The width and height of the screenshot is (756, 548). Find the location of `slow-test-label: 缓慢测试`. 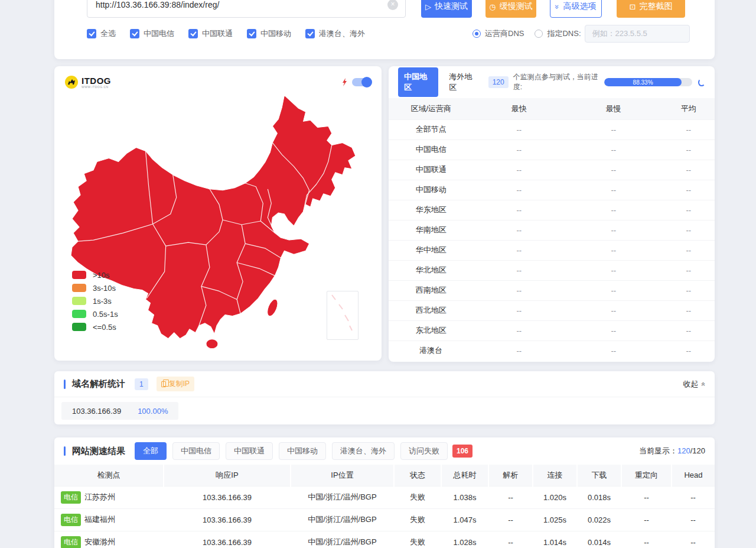

slow-test-label: 缓慢测试 is located at coordinates (516, 7).